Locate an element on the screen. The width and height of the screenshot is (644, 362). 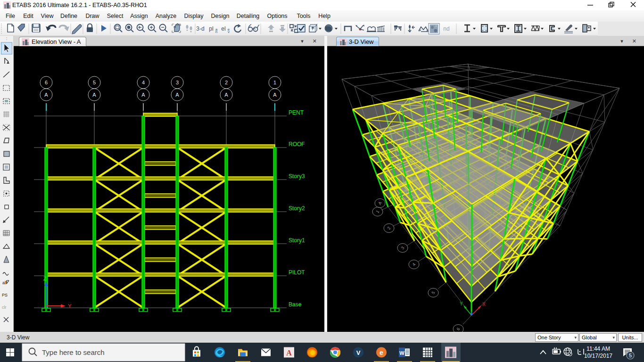
svg-text: X is located at coordinates (484, 304).